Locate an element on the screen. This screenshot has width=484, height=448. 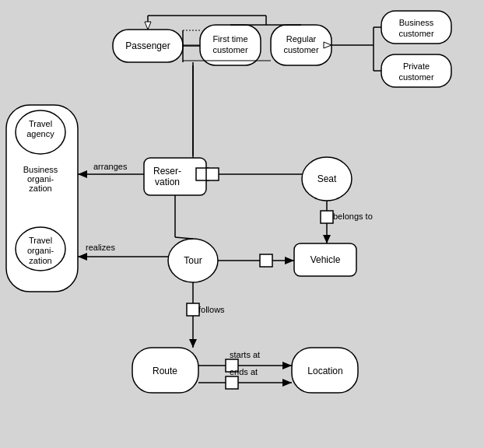
business-label: Business is located at coordinates (417, 23).